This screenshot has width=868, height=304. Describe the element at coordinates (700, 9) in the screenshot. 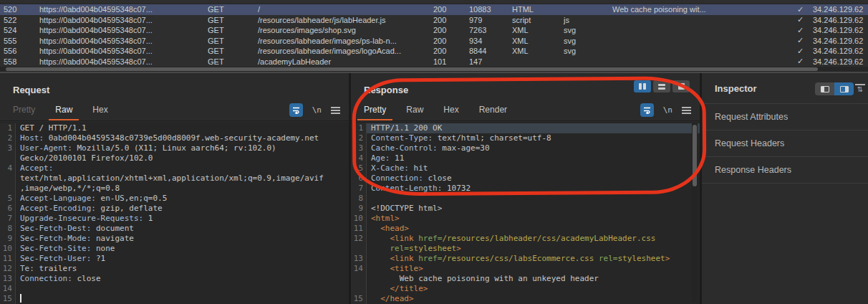

I see `history-cell-title: Web cache poisoning wit...` at that location.